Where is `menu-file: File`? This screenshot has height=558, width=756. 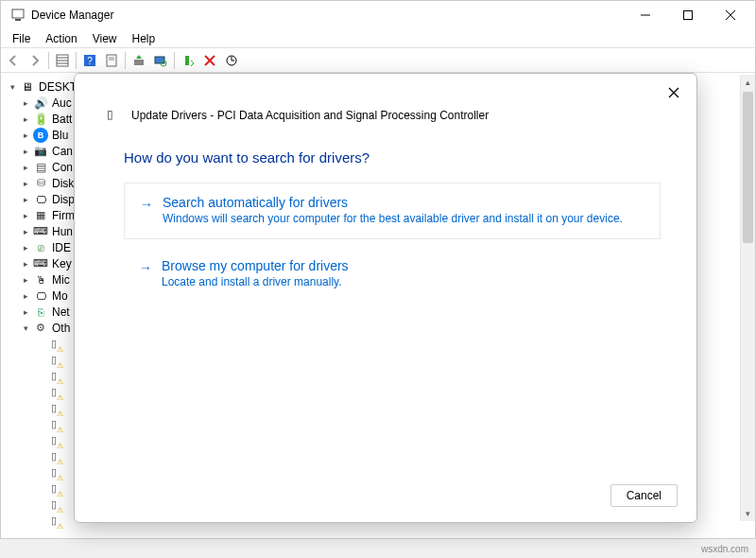
menu-file: File is located at coordinates (21, 39).